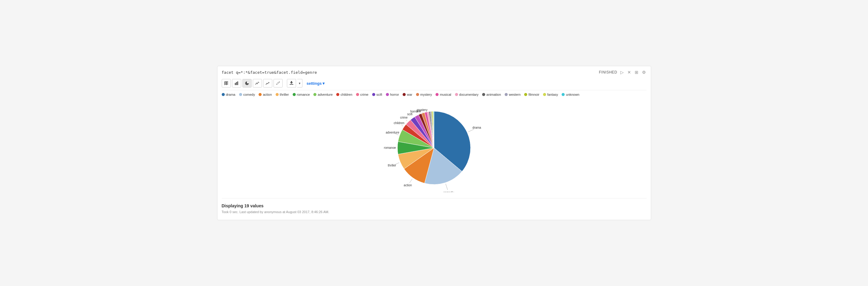 This screenshot has height=286, width=868. Describe the element at coordinates (434, 206) in the screenshot. I see `displaying-count: Displaying 19 values` at that location.